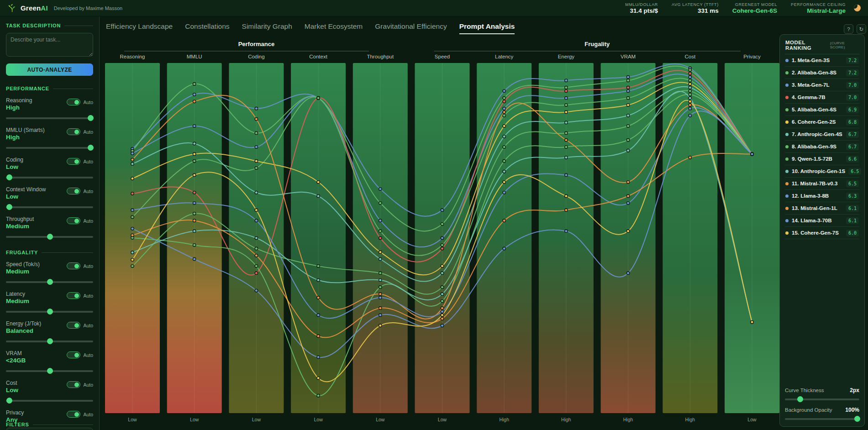 This screenshot has width=868, height=430. I want to click on model-point-alibaba-gen-9s-mmlu, so click(195, 214).